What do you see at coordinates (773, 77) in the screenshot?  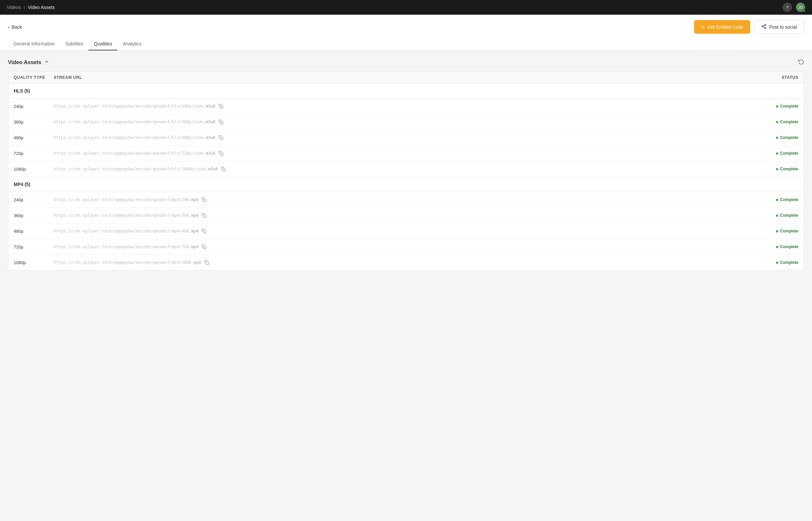 I see `col-status: Status` at bounding box center [773, 77].